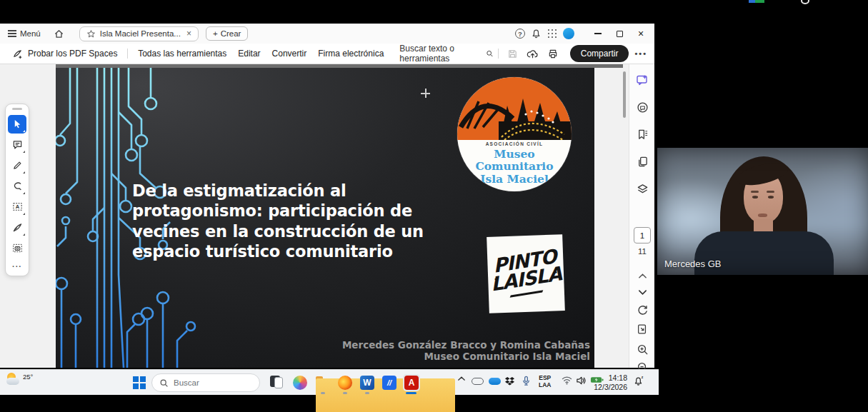  What do you see at coordinates (643, 350) in the screenshot?
I see `zoom-in-icon` at bounding box center [643, 350].